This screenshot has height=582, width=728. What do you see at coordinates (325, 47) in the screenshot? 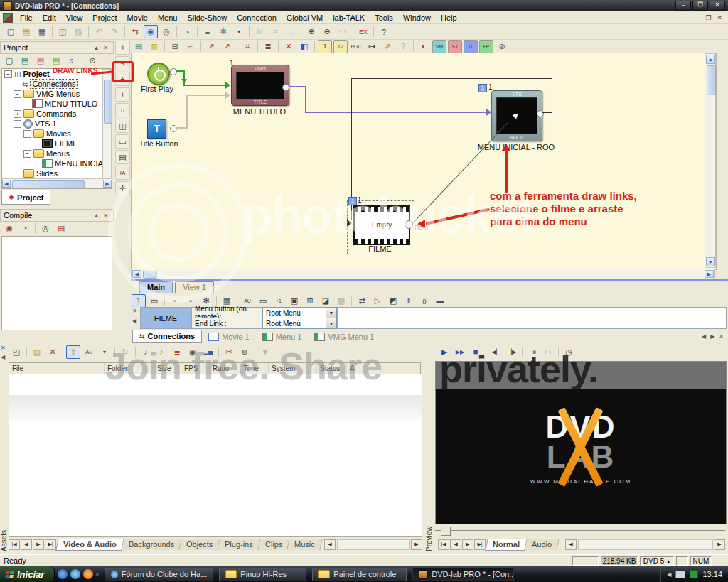
I see `goto-1-icon: 1` at bounding box center [325, 47].